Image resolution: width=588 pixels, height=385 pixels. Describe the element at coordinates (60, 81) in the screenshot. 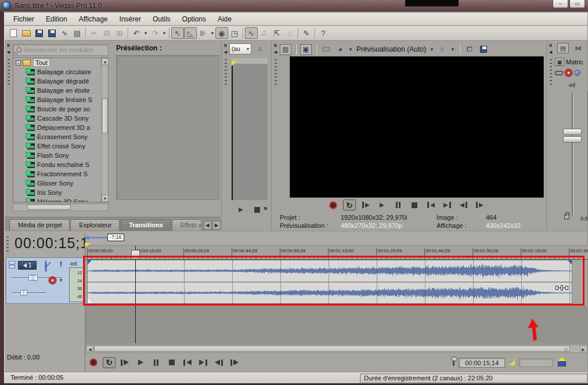

I see `tree-item: Balayage dégradé` at that location.